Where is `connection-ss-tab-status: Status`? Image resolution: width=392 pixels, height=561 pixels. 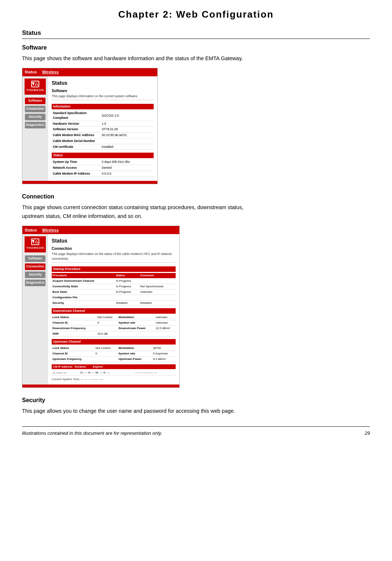
connection-ss-tab-status: Status is located at coordinates (31, 230).